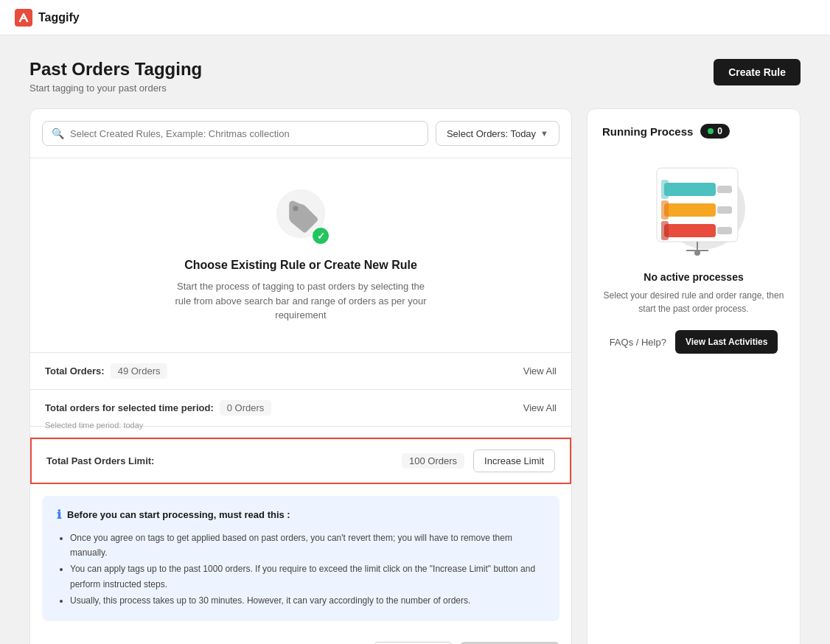  I want to click on illustration-title: Choose Existing Rule or Create New Rule, so click(301, 265).